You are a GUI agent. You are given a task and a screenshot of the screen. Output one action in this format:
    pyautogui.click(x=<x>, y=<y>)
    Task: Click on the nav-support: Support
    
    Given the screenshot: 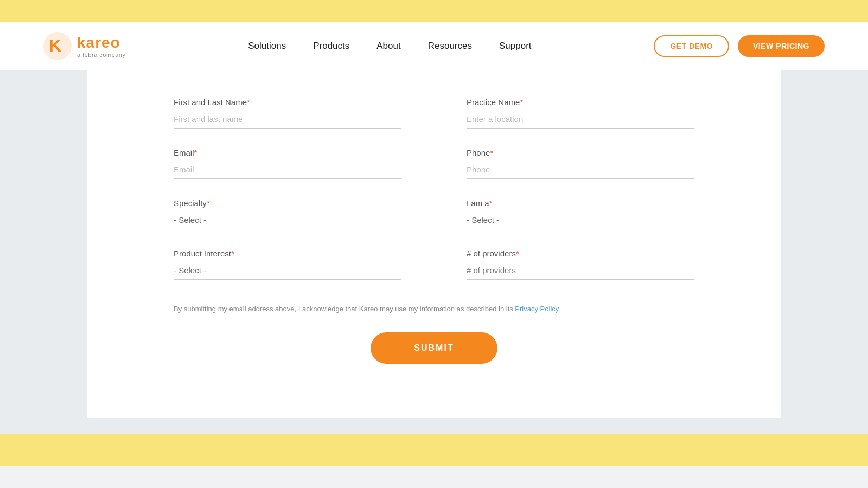 What is the action you would take?
    pyautogui.click(x=515, y=46)
    